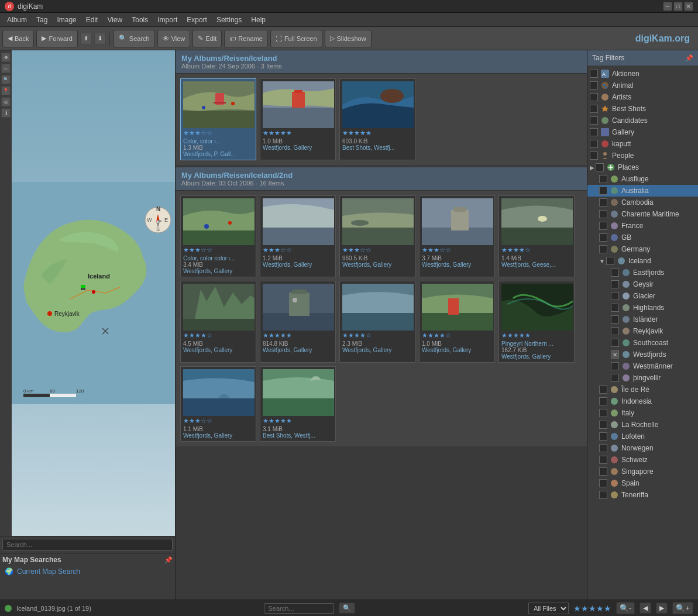 The height and width of the screenshot is (616, 698). What do you see at coordinates (642, 109) in the screenshot?
I see `tag-item-best-shots: Best Shots` at bounding box center [642, 109].